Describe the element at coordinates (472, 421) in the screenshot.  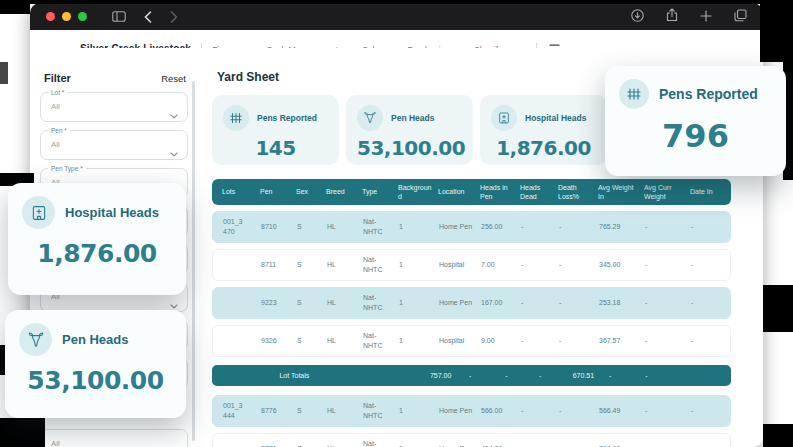
I see `table-body: 001_3 4448776SHLNat-NHTC1Home Pen566.00-…` at that location.